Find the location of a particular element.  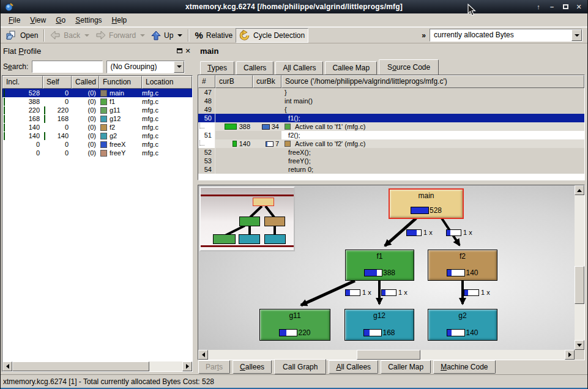

close-button: ✕ is located at coordinates (579, 7).